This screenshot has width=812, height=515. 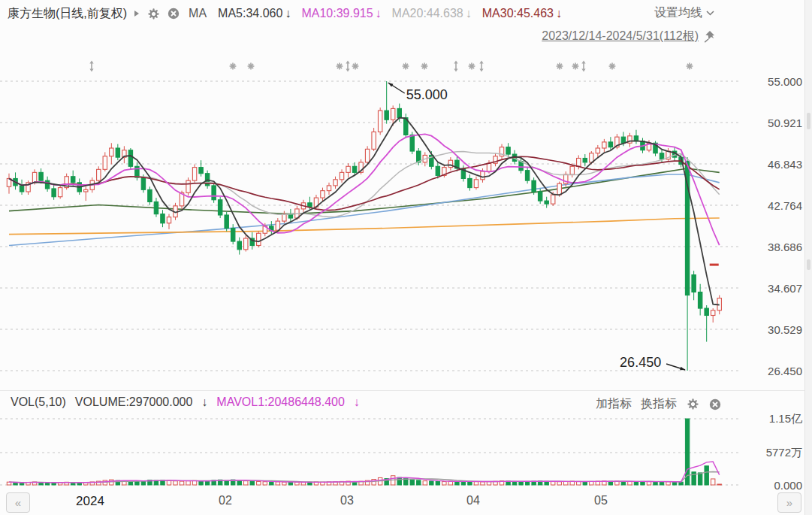 I want to click on month-label: 04, so click(x=473, y=501).